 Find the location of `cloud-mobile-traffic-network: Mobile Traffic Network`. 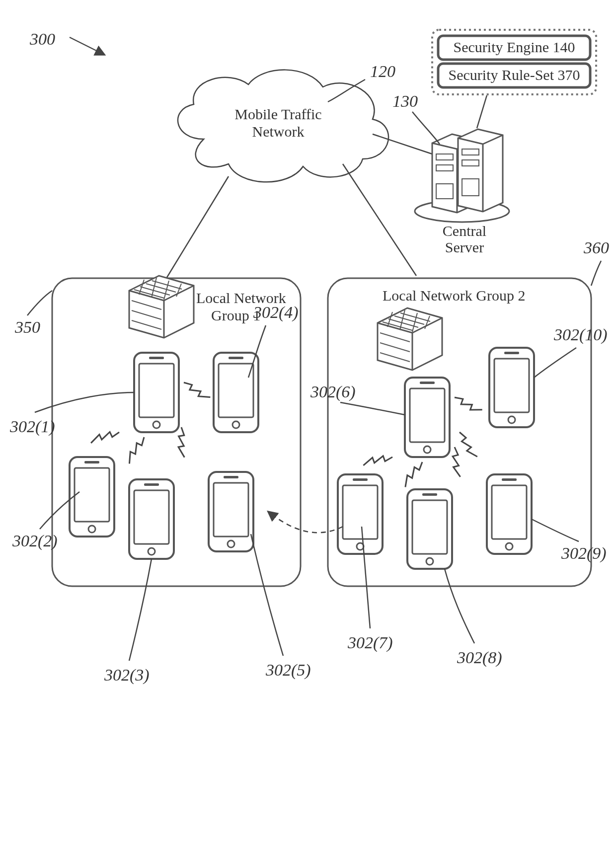

cloud-mobile-traffic-network: Mobile Traffic Network is located at coordinates (283, 126).